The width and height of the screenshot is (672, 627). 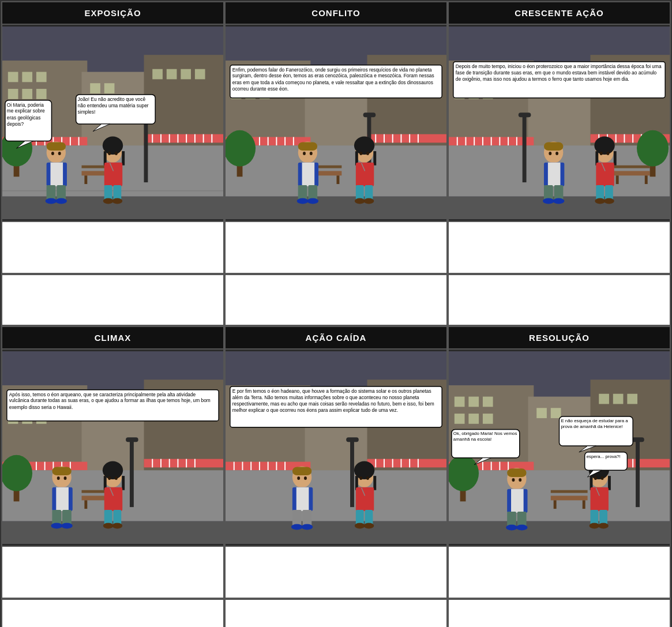 What do you see at coordinates (113, 338) in the screenshot?
I see `header-climax: CLIMAX` at bounding box center [113, 338].